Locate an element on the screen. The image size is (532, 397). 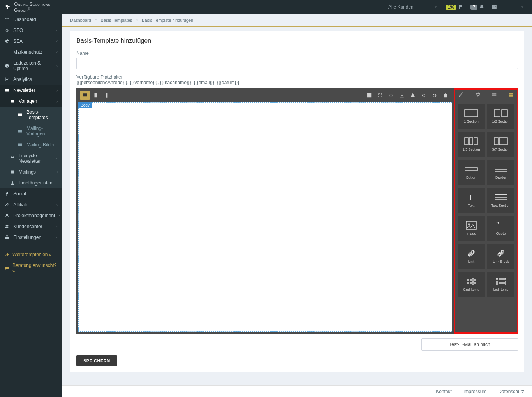
block-linkblock: Link Block is located at coordinates (501, 256).